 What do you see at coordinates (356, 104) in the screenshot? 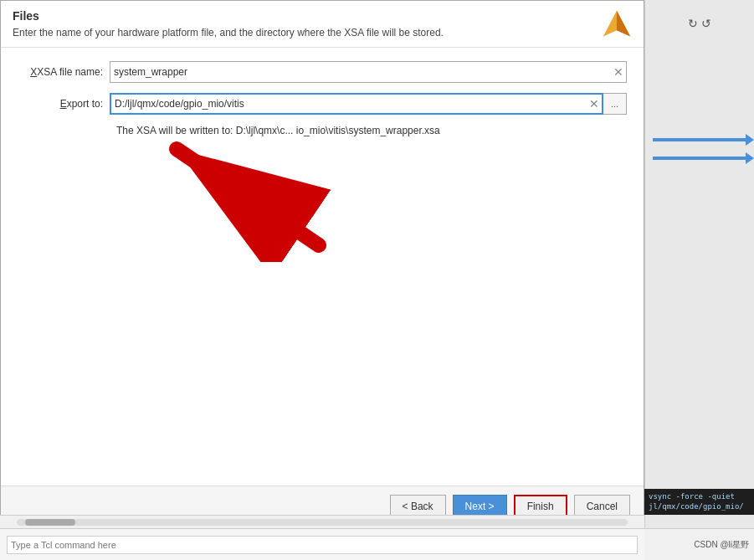
I see `export-input-wrapper: ✕` at bounding box center [356, 104].